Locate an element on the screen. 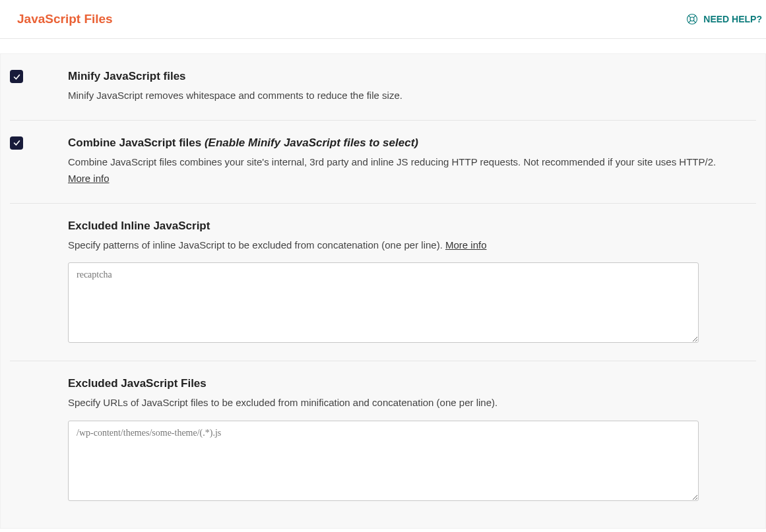 This screenshot has height=532, width=766. page-title: JavaScript Files is located at coordinates (65, 19).